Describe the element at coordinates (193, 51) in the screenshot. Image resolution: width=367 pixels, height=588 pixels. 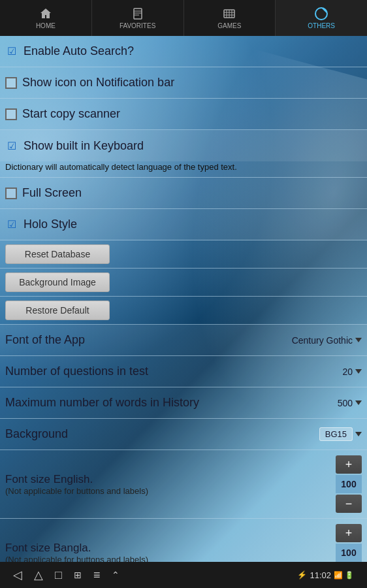
I see `enable-auto-search-label: Enable Auto Search?` at that location.